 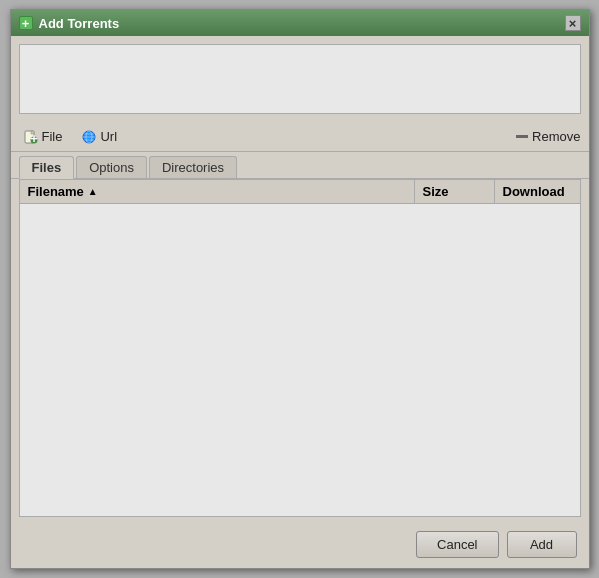 What do you see at coordinates (193, 167) in the screenshot?
I see `tab-directories: Directories` at bounding box center [193, 167].